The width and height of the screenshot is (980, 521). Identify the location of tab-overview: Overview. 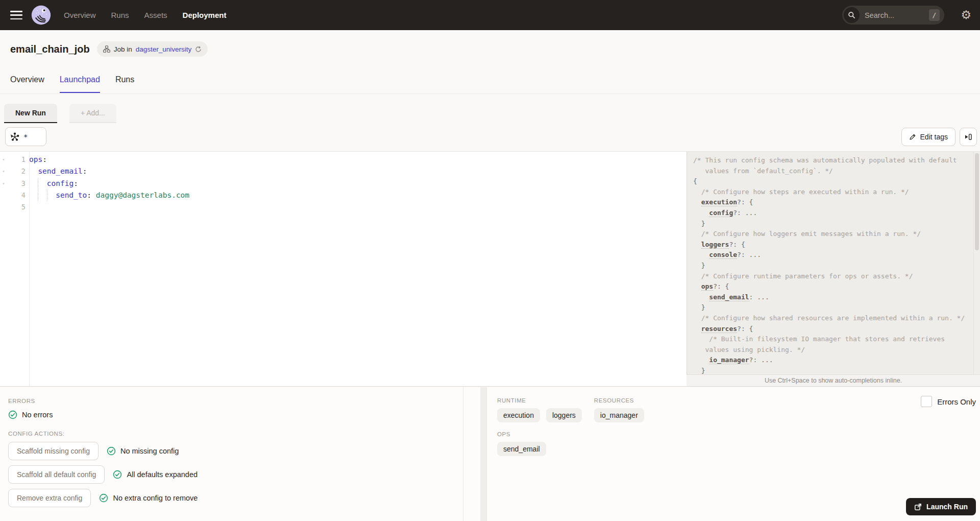
(28, 84).